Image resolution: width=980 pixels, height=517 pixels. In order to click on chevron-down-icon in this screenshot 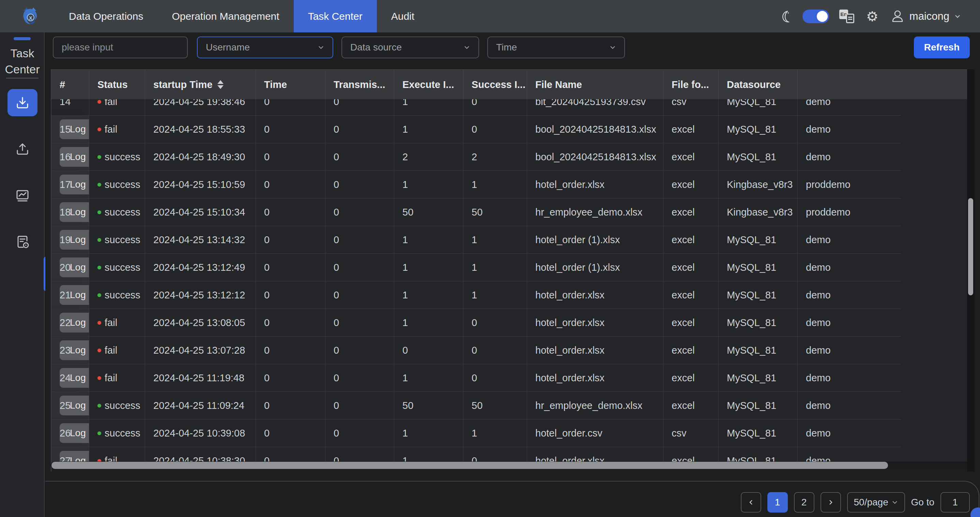, I will do `click(321, 47)`.